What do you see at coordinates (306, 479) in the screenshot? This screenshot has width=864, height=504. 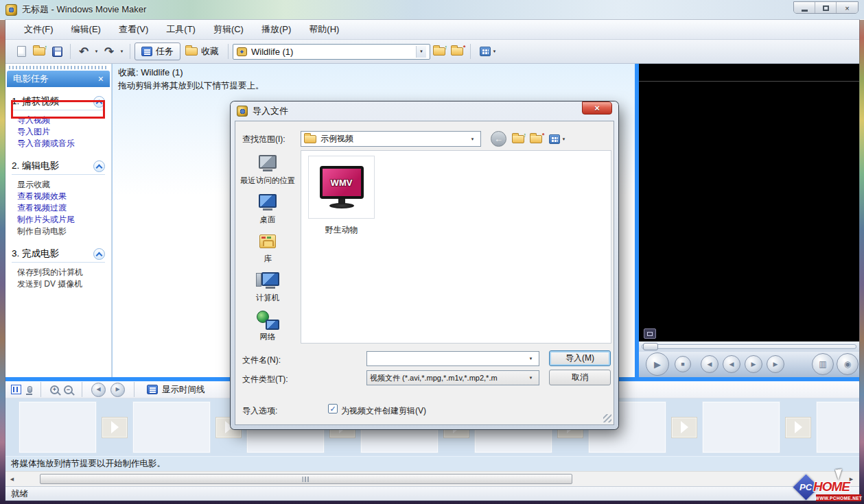 I see `scrollbar-thumb` at bounding box center [306, 479].